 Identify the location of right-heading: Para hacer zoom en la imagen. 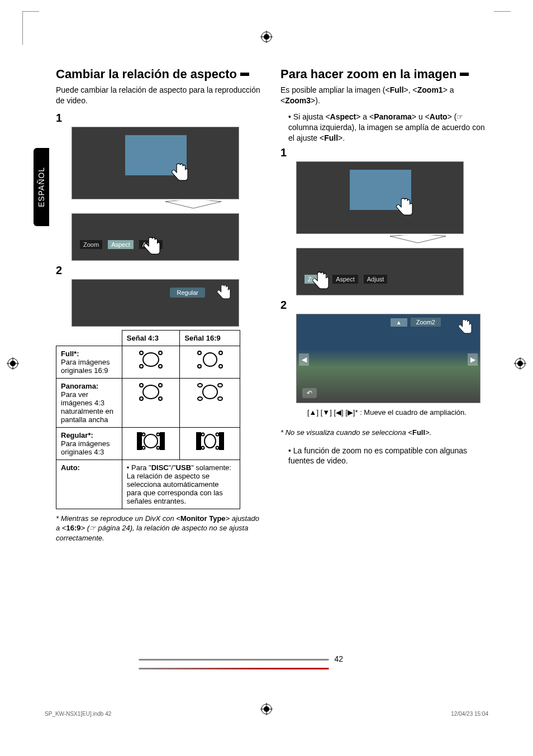
(384, 74).